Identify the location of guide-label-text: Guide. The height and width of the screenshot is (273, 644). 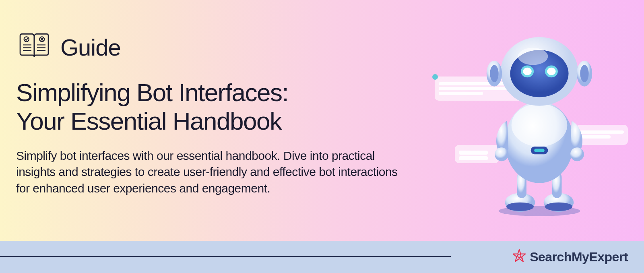
(91, 48).